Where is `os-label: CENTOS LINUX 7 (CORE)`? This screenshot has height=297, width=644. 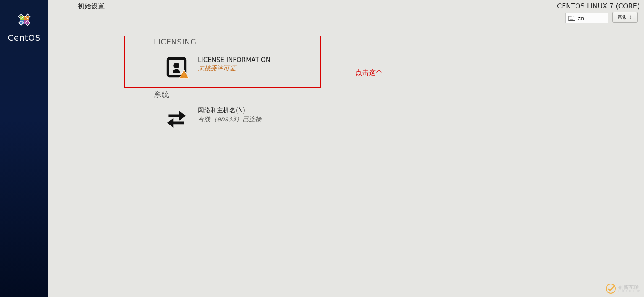 os-label: CENTOS LINUX 7 (CORE) is located at coordinates (598, 6).